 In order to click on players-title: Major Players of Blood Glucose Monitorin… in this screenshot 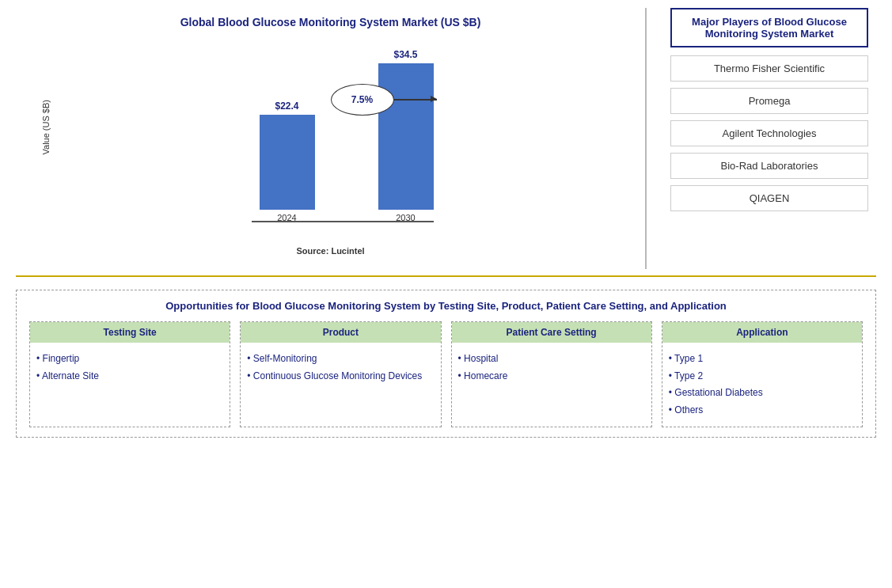, I will do `click(769, 28)`.